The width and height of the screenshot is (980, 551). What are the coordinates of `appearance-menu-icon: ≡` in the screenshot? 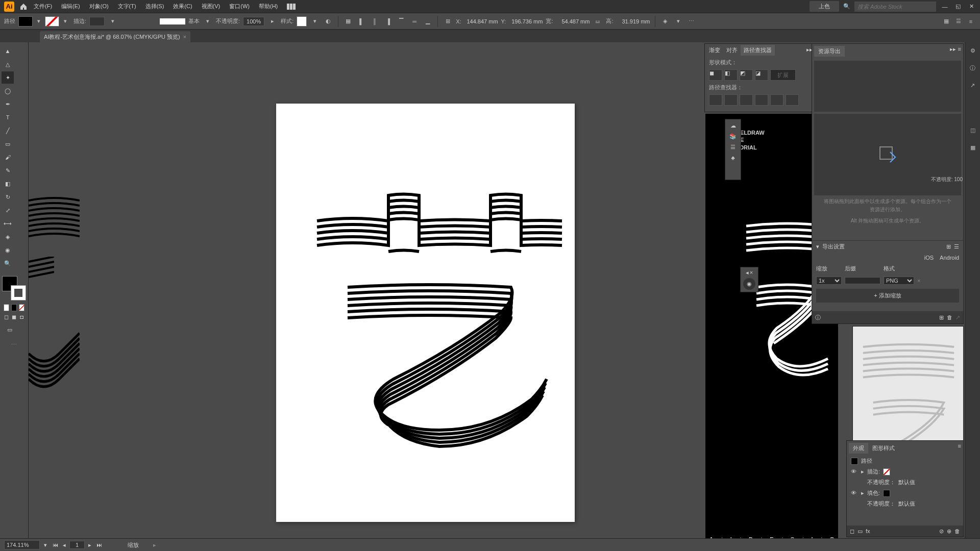 It's located at (960, 448).